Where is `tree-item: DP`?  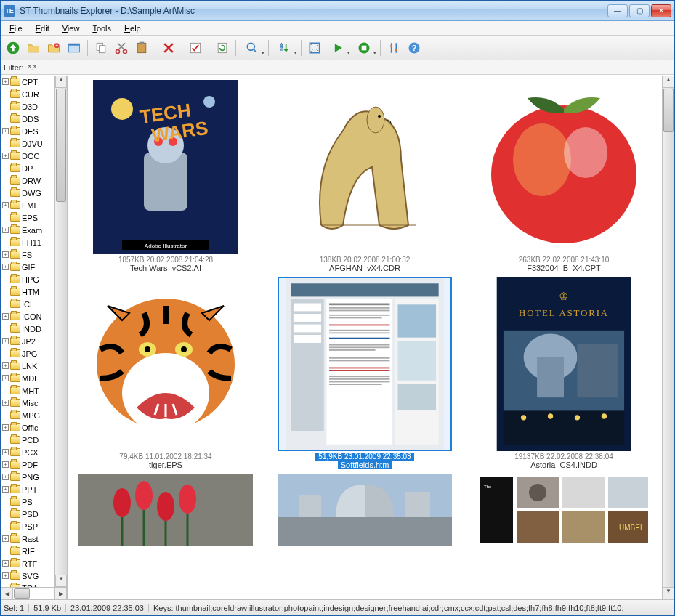 tree-item: DP is located at coordinates (28, 169).